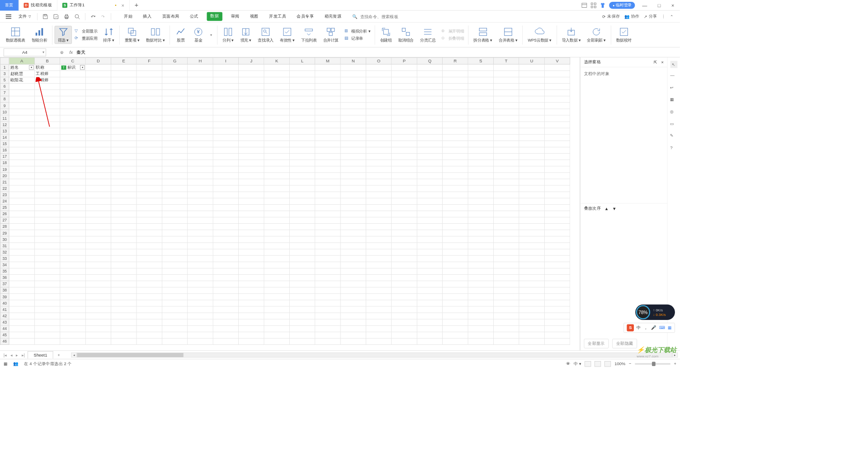 The width and height of the screenshot is (868, 470). I want to click on cell-I42, so click(226, 316).